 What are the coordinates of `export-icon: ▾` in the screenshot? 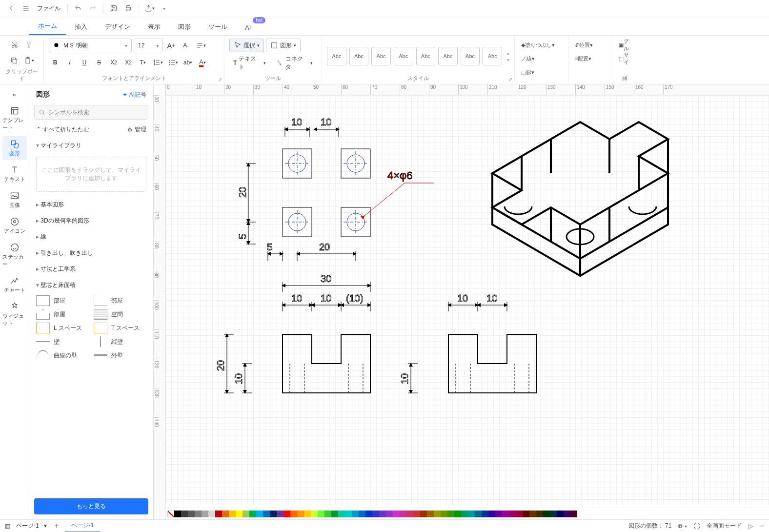 It's located at (149, 8).